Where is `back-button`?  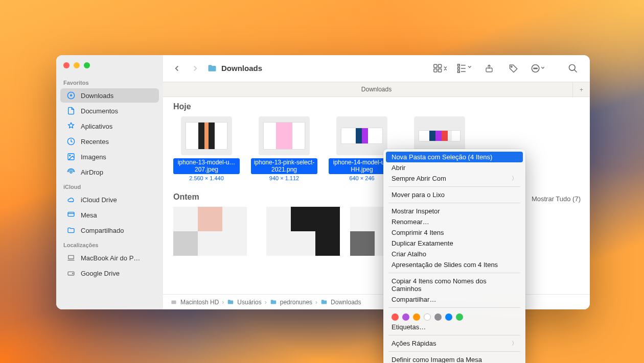
back-button is located at coordinates (177, 68).